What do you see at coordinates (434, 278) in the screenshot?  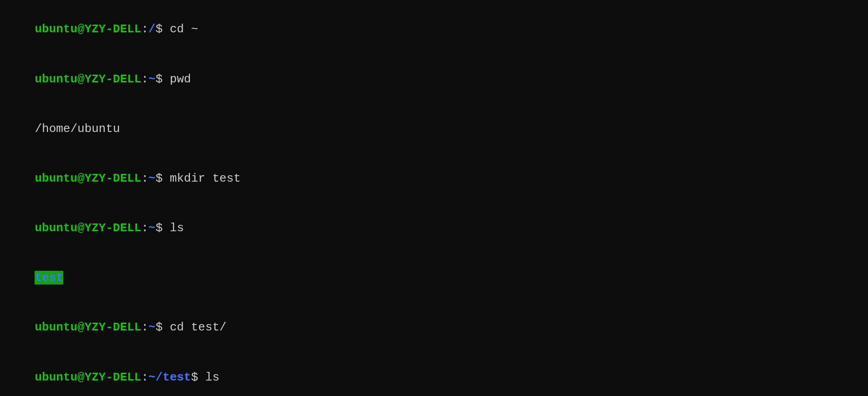 I see `terminal-output-line: test` at bounding box center [434, 278].